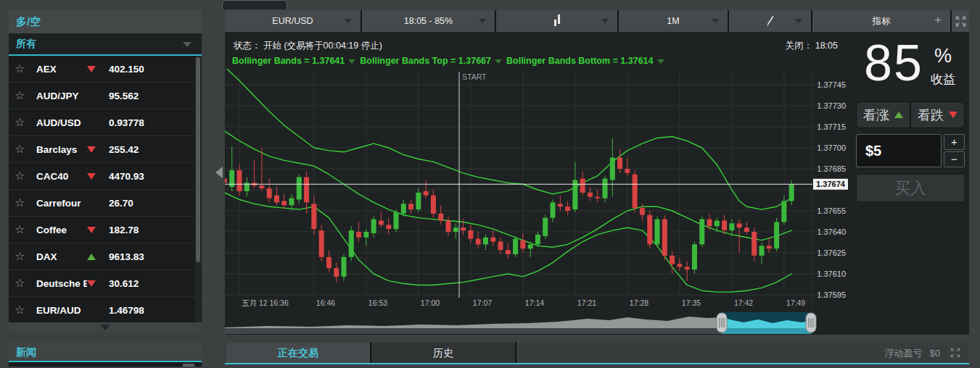 Image resolution: width=980 pixels, height=368 pixels. I want to click on svg-text: 1.37745, so click(831, 85).